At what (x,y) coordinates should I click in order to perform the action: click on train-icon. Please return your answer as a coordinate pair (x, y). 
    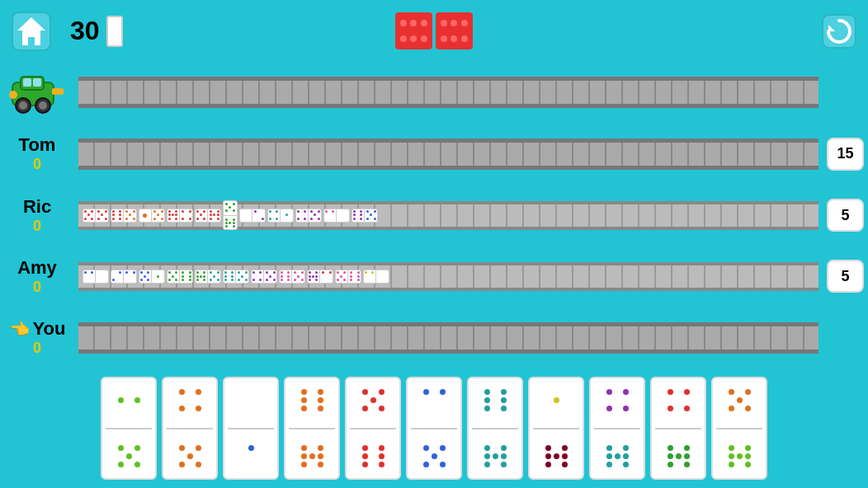
    Looking at the image, I should click on (37, 92).